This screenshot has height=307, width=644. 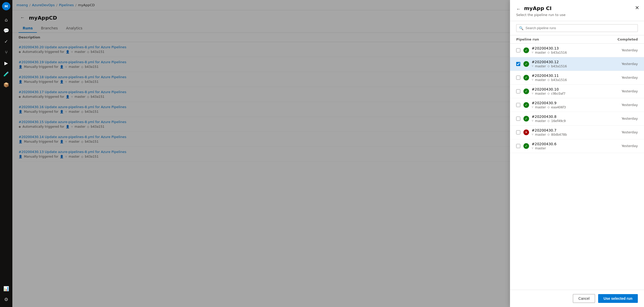 I want to click on run-completed-6: Yesterday, so click(x=625, y=132).